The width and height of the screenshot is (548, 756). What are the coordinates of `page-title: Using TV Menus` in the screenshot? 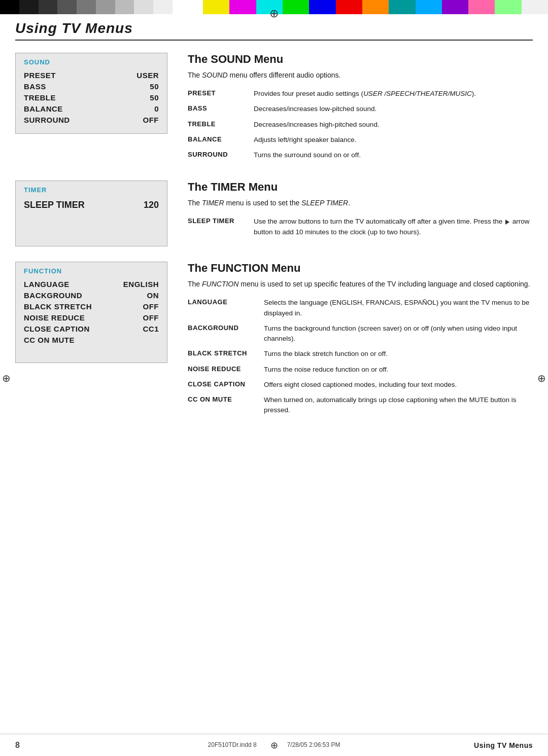 It's located at (274, 30).